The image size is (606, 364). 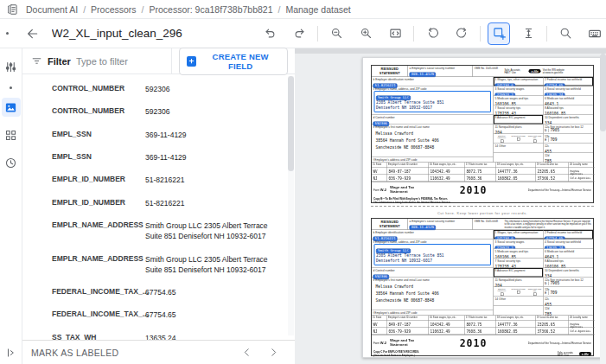 I want to click on panel-footer: MARK AS LABELED, so click(x=159, y=352).